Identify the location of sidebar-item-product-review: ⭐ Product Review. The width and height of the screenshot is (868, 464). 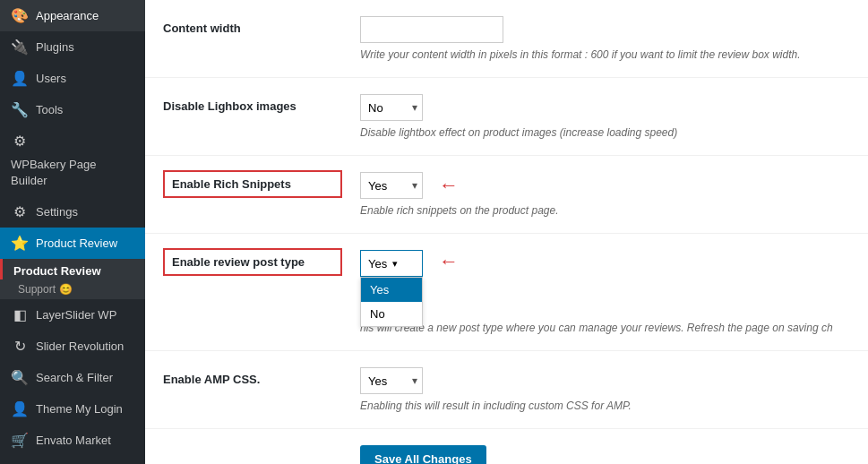
(73, 244).